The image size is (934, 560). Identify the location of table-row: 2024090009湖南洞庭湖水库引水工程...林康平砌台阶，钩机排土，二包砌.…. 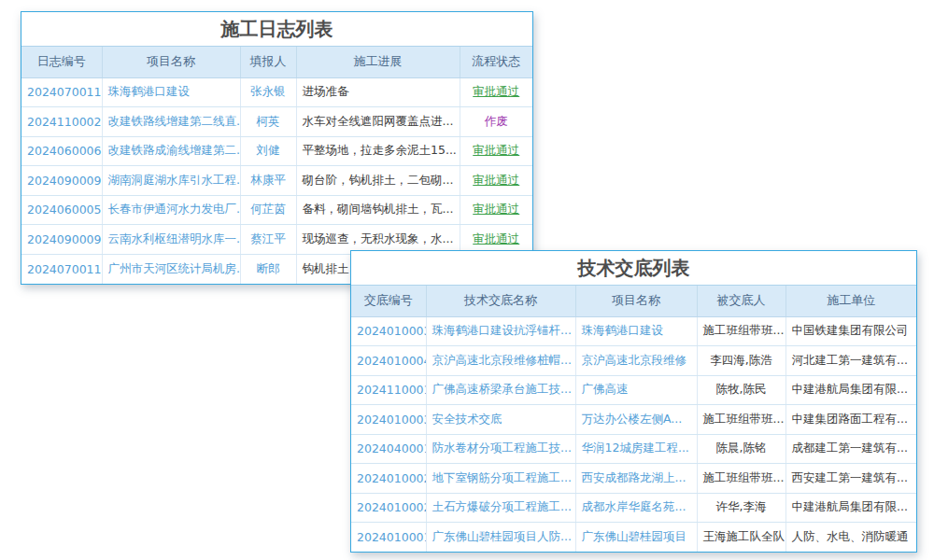
(276, 181).